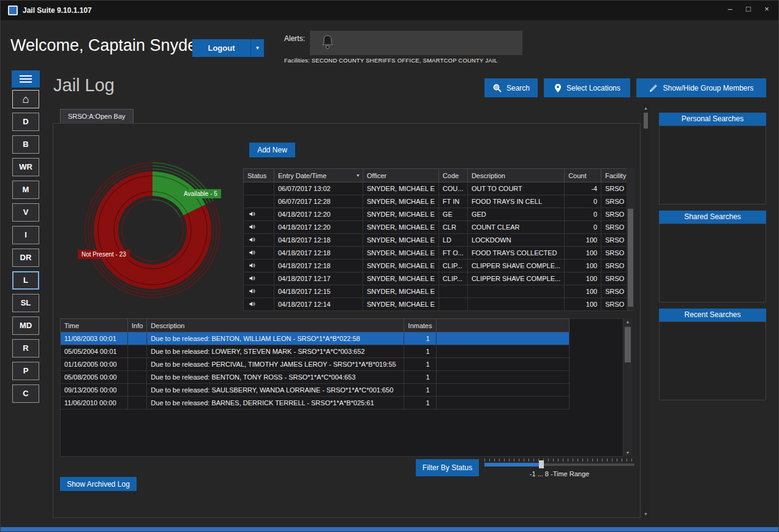 The height and width of the screenshot is (532, 779). What do you see at coordinates (358, 175) in the screenshot?
I see `sort-dropdown-icon: ▼` at bounding box center [358, 175].